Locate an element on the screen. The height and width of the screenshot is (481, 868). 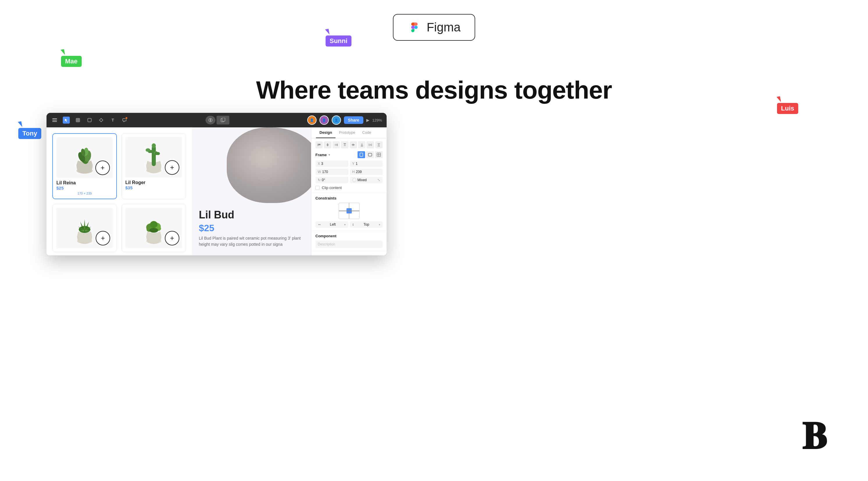
figma-wordmark: Figma is located at coordinates (443, 27).